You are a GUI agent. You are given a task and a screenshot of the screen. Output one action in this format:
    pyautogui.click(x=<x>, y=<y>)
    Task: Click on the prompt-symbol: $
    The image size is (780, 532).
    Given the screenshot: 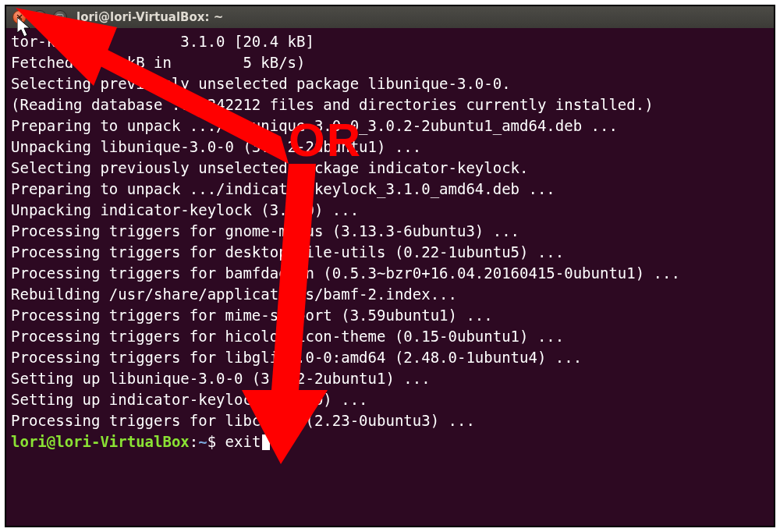 What is the action you would take?
    pyautogui.click(x=212, y=442)
    